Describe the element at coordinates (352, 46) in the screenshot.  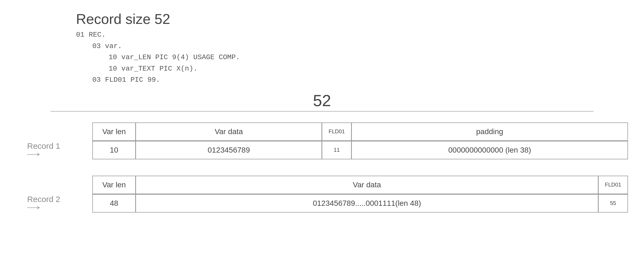
I see `code-line-2: 03 var.` at that location.